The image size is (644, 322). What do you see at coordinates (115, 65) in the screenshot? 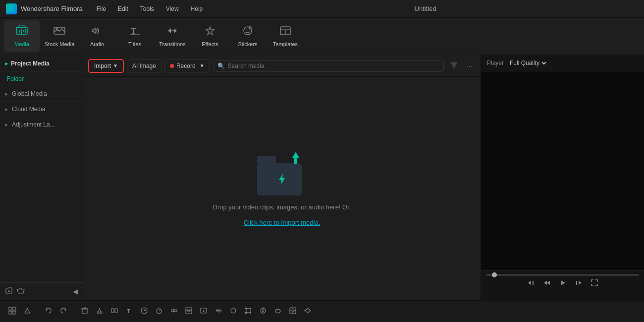
I see `import-dropdown-icon: ▼` at bounding box center [115, 65].